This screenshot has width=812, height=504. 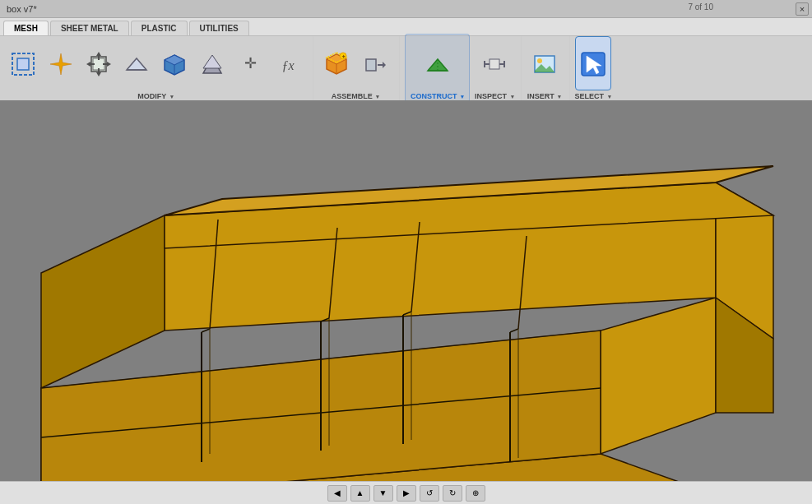 I want to click on tab-plastic: PLASTIC, so click(x=160, y=28).